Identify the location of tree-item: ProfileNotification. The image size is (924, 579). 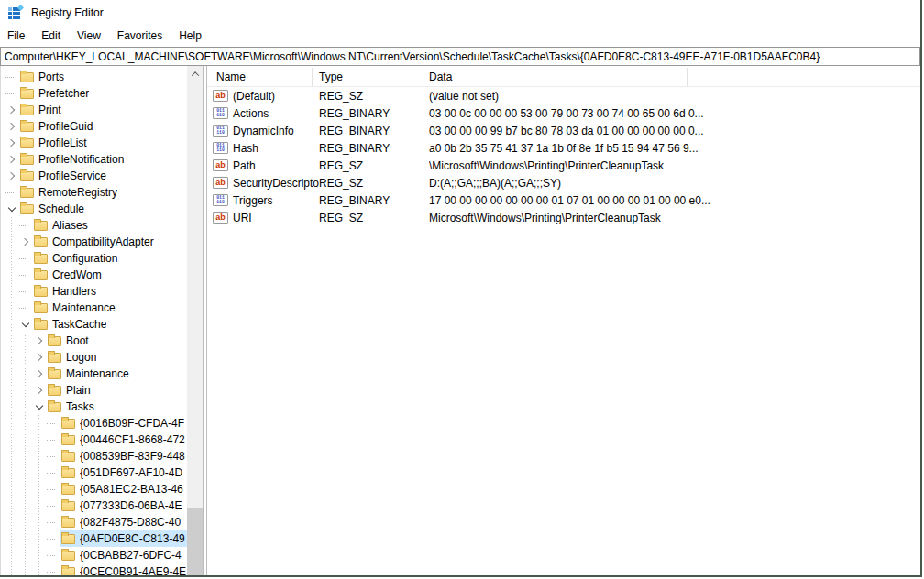
(104, 159).